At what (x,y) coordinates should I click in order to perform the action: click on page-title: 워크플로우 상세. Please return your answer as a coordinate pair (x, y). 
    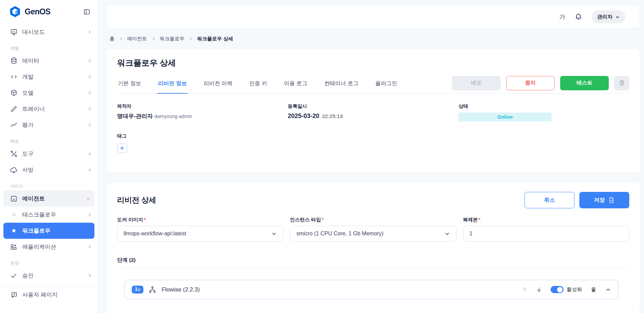
    Looking at the image, I should click on (373, 63).